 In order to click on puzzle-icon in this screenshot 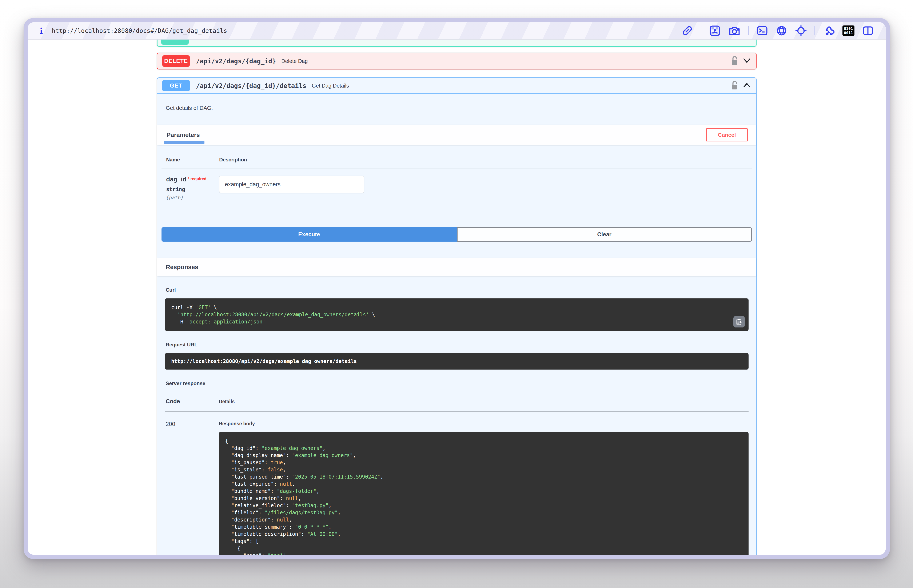, I will do `click(829, 31)`.